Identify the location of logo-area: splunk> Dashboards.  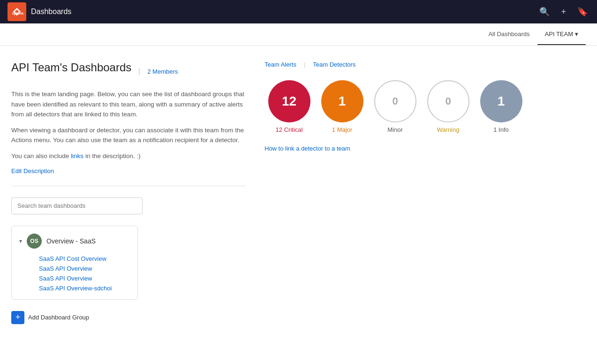
(39, 12).